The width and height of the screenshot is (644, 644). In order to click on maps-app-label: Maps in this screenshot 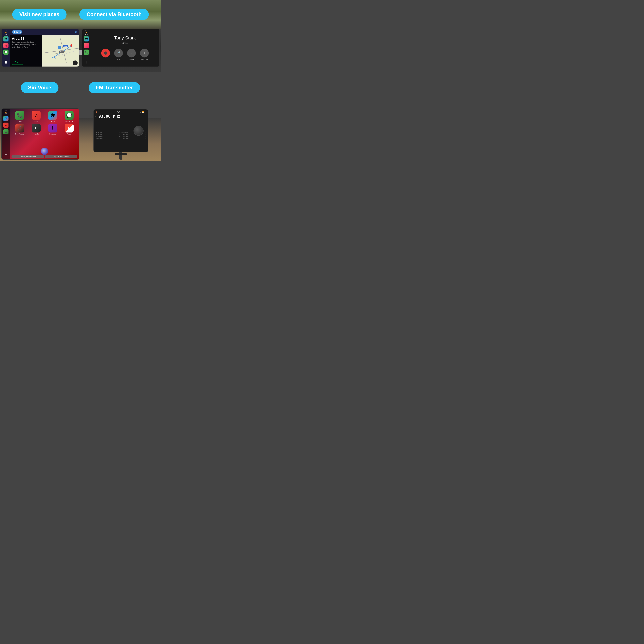, I will do `click(53, 121)`.